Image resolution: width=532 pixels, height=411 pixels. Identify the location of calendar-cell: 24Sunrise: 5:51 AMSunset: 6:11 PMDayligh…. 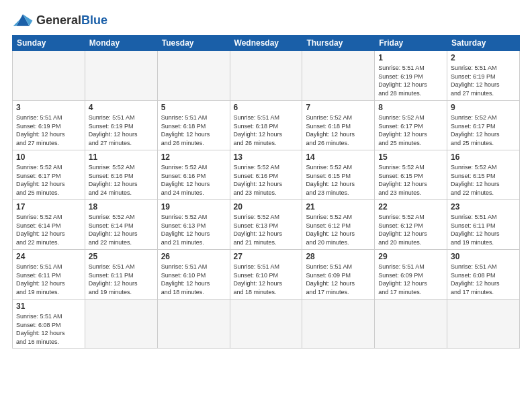
(49, 275).